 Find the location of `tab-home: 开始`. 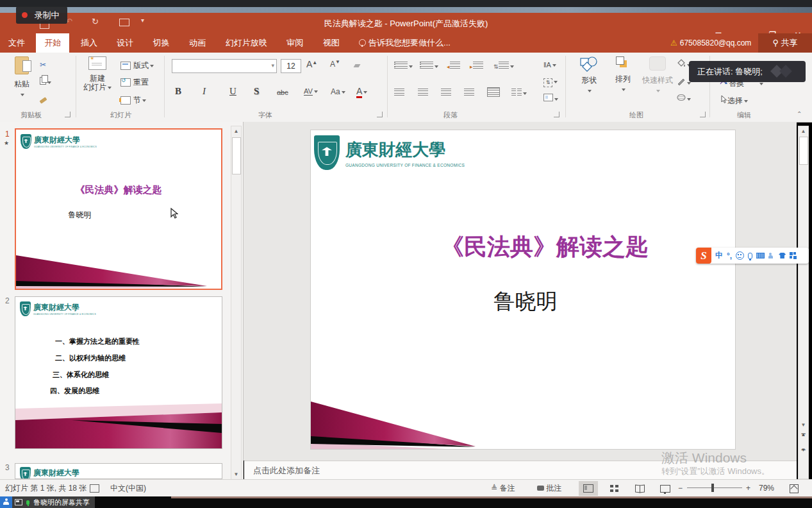

tab-home: 开始 is located at coordinates (53, 43).